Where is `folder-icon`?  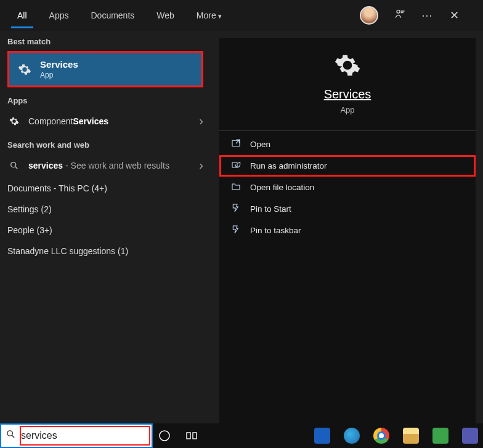 folder-icon is located at coordinates (236, 187).